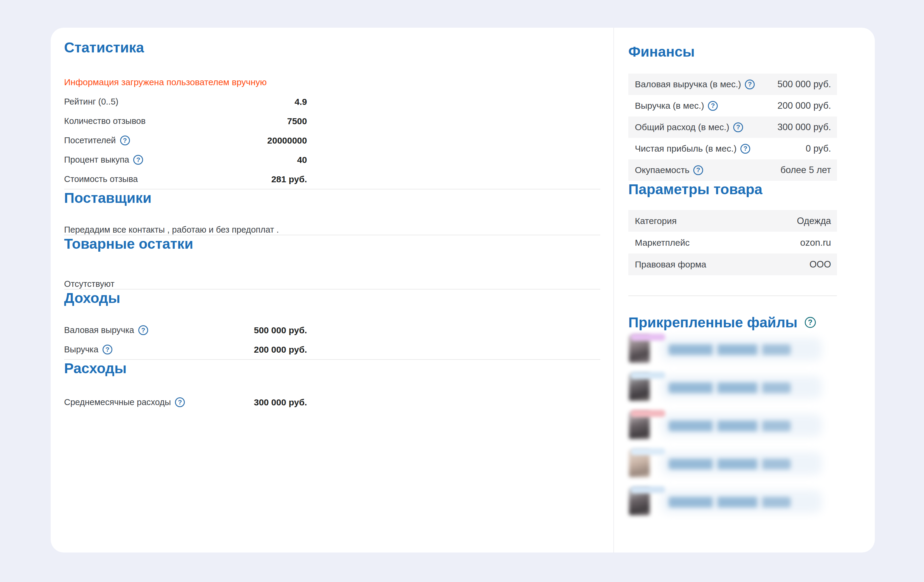 The image size is (924, 582). What do you see at coordinates (689, 127) in the screenshot?
I see `finance-label: Общий расход (в мес.) ?` at bounding box center [689, 127].